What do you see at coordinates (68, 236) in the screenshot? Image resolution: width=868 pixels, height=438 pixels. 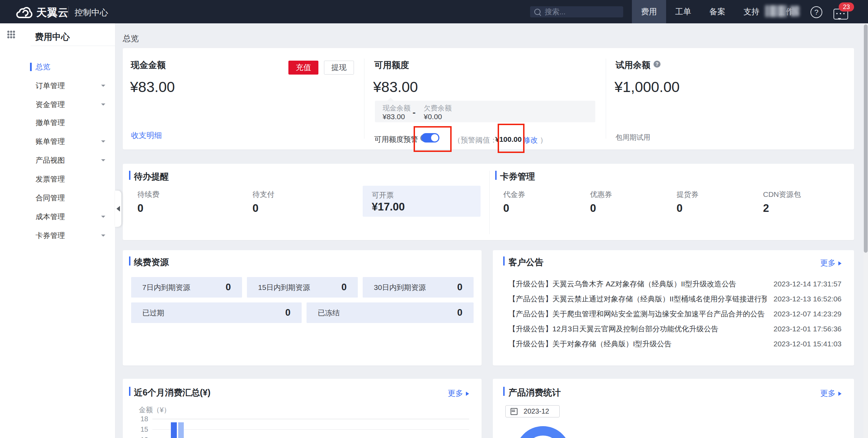 I see `sidebar-item-coupons: 卡券管理` at bounding box center [68, 236].